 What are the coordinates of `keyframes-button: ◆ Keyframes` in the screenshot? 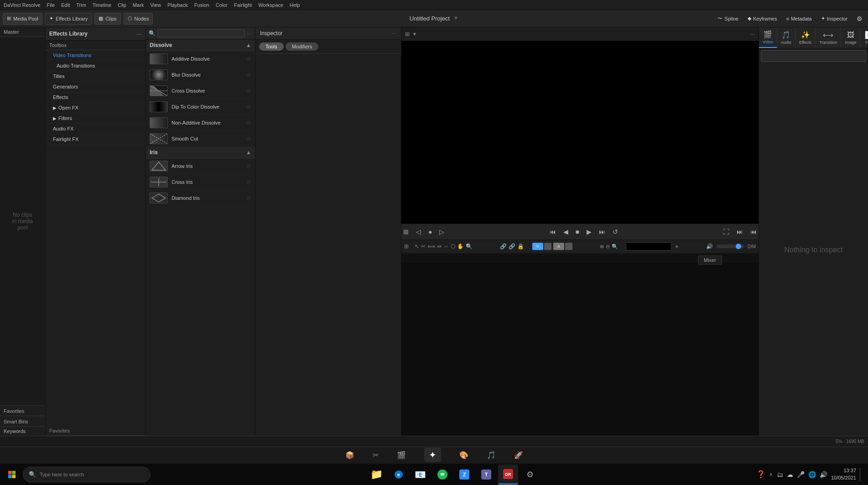 It's located at (763, 18).